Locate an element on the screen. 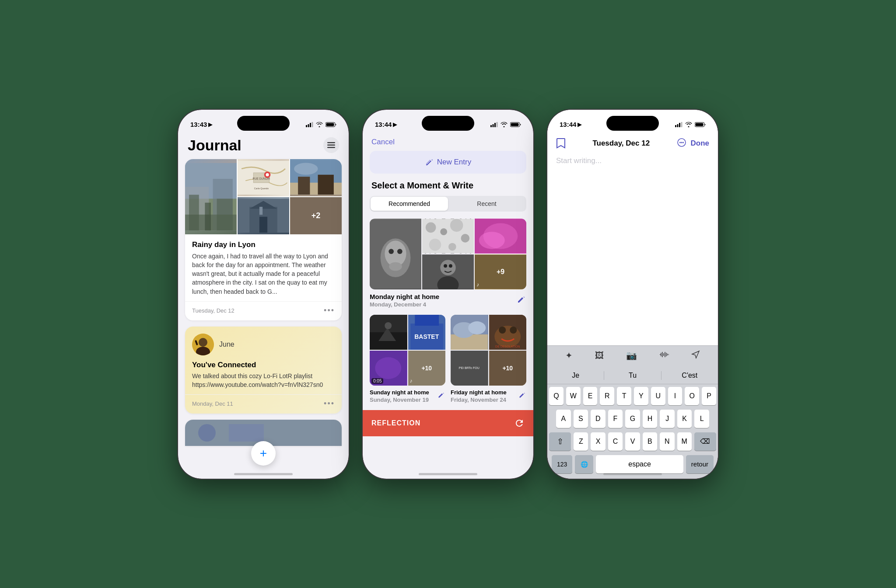 Image resolution: width=896 pixels, height=588 pixels. moment-img-pink is located at coordinates (500, 236).